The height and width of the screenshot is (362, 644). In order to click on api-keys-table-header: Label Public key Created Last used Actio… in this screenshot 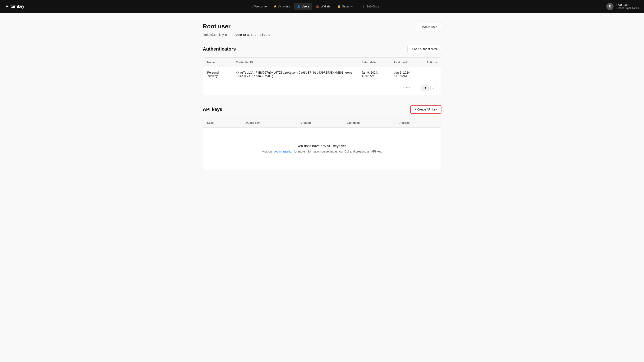, I will do `click(322, 123)`.